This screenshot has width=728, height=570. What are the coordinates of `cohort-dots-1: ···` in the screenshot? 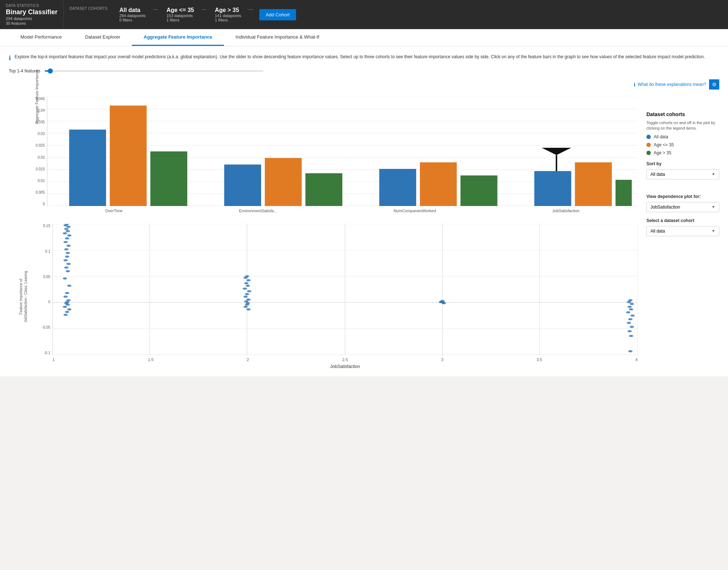 It's located at (204, 9).